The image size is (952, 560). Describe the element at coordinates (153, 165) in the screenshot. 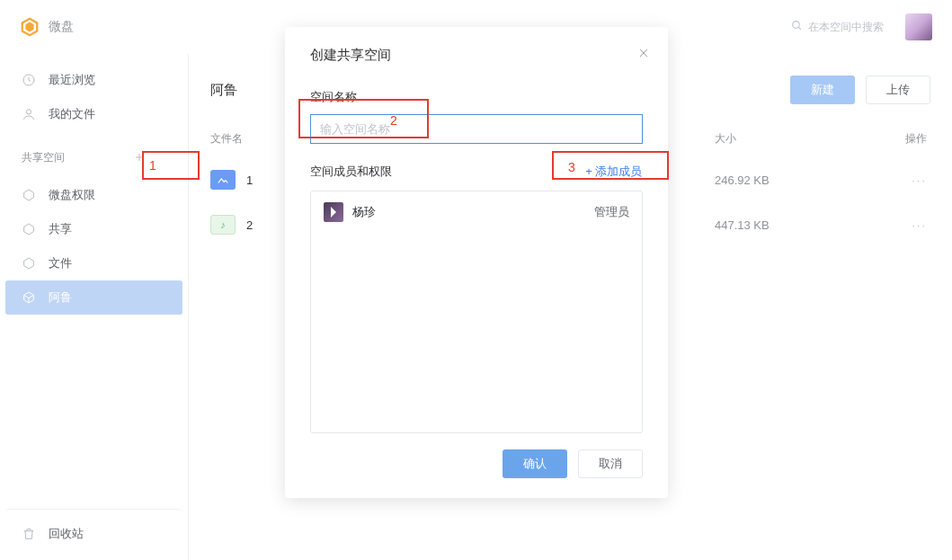

I see `annotation-label-1: 1` at that location.